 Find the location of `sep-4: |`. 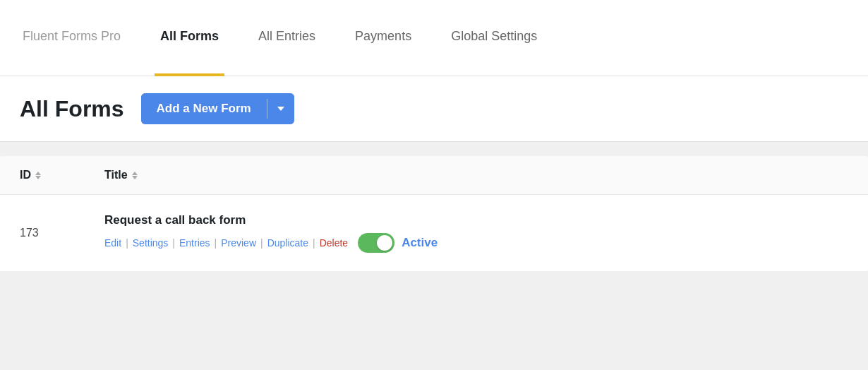

sep-4: | is located at coordinates (262, 243).